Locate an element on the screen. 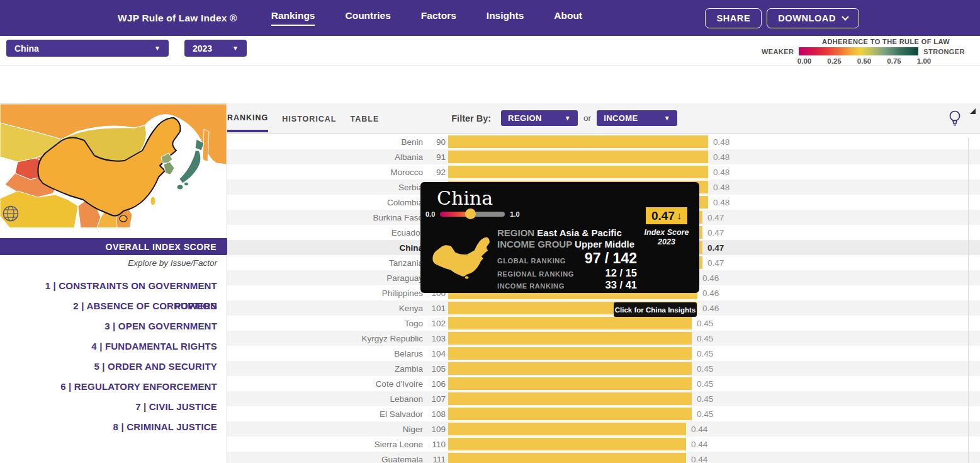 The image size is (980, 463). map-country-south-korea is located at coordinates (169, 168).